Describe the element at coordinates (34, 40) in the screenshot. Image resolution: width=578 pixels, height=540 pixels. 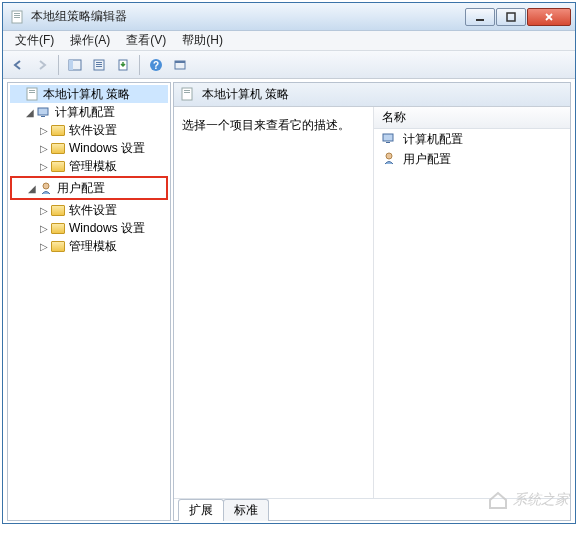
I see `menu-file: 文件(F)` at that location.